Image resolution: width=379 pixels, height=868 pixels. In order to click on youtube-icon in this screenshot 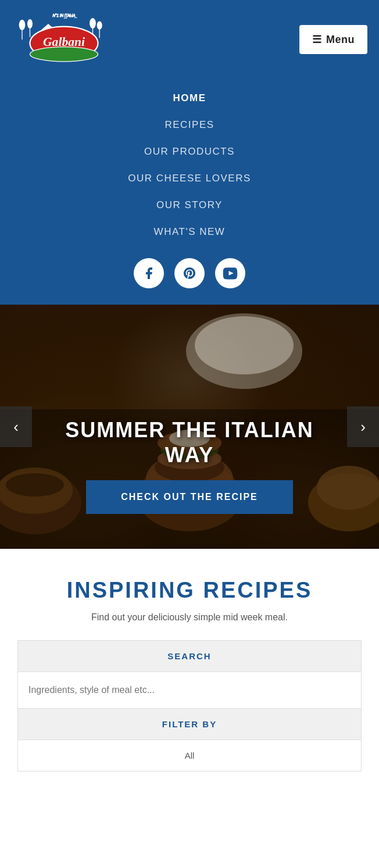, I will do `click(230, 273)`.